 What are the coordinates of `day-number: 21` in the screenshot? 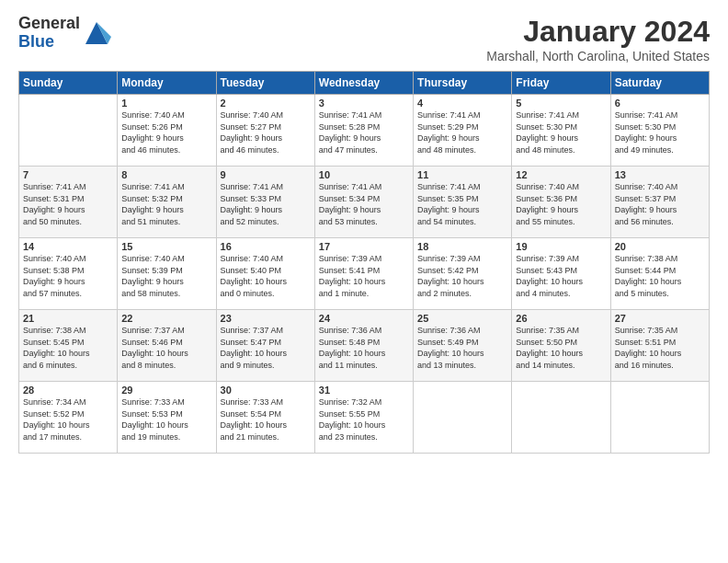 It's located at (68, 318).